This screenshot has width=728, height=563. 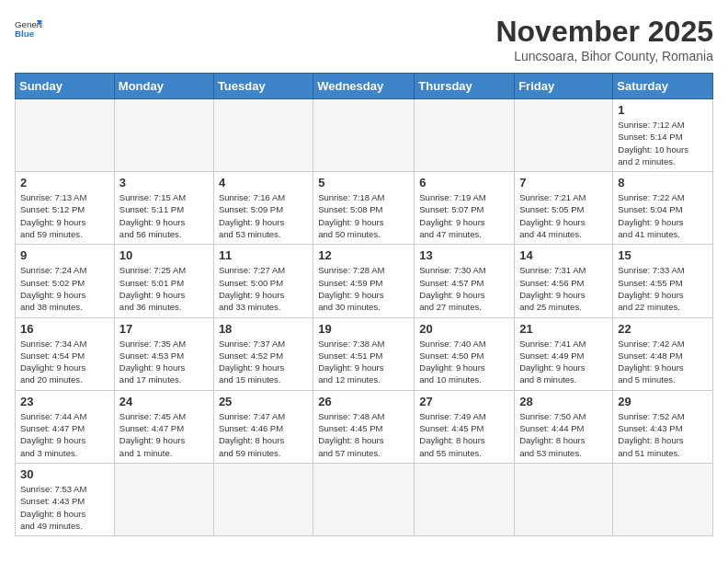 I want to click on weekday-header-saturday: Saturday, so click(x=664, y=86).